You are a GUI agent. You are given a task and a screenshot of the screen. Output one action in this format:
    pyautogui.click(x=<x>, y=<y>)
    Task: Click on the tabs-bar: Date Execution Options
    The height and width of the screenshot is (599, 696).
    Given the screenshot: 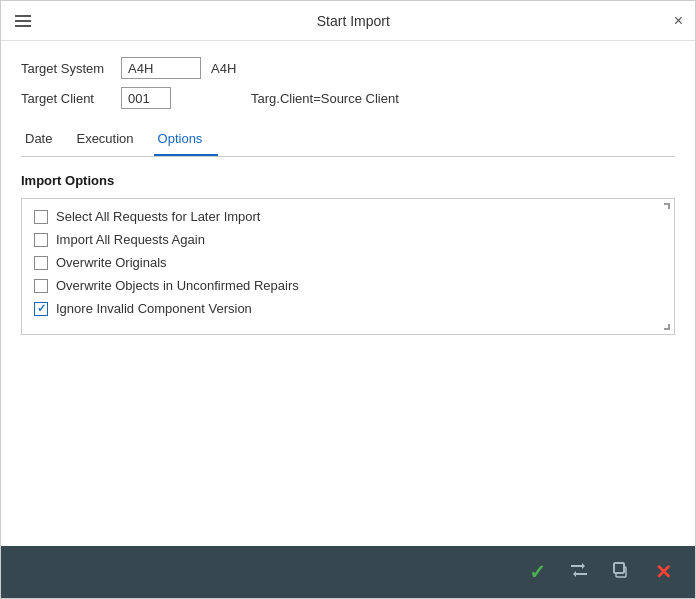 What is the action you would take?
    pyautogui.click(x=348, y=141)
    